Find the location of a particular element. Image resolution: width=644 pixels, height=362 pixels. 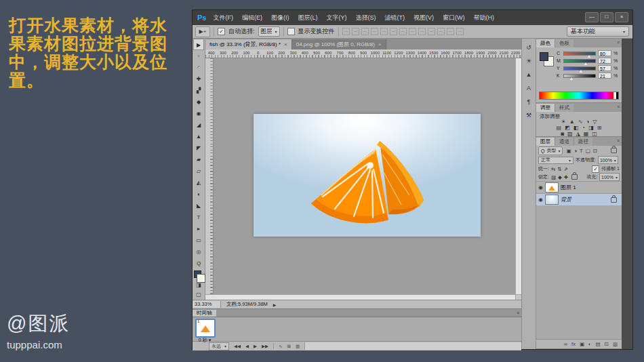

tool-presets-panel-icon: ⚒ is located at coordinates (529, 115).